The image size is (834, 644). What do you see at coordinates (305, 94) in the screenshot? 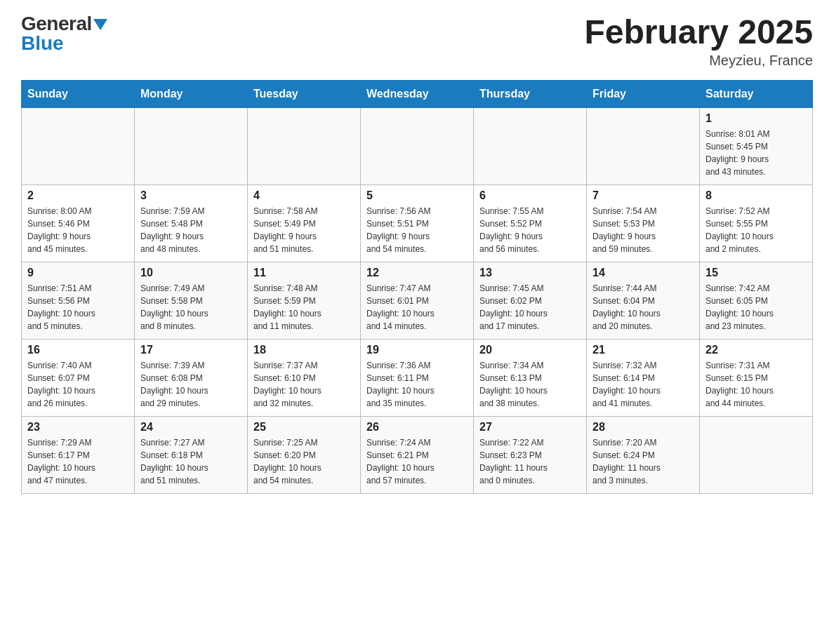
I see `weekday-header-tuesday: Tuesday` at bounding box center [305, 94].